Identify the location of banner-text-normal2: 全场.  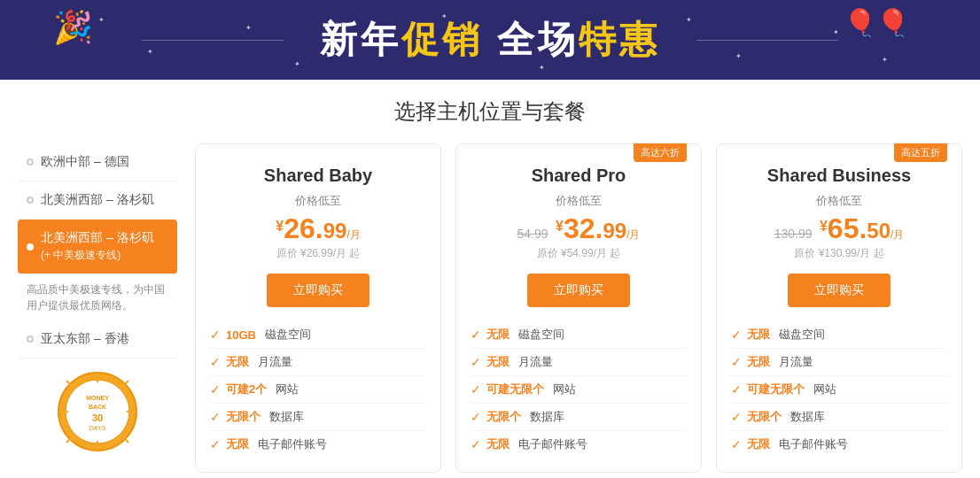
(538, 39).